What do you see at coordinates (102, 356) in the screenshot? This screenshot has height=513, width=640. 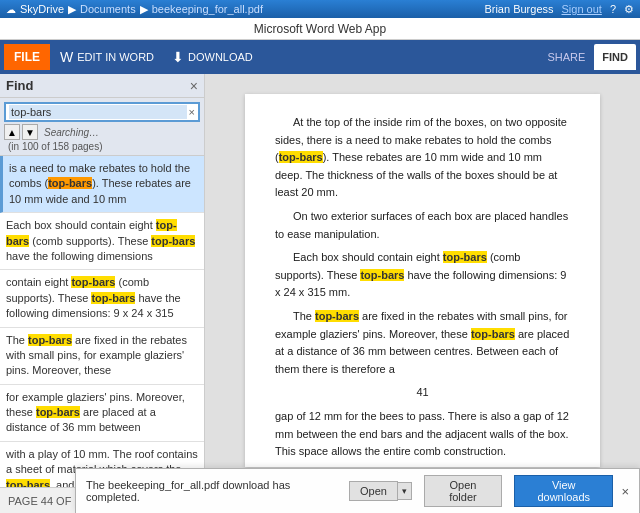 I see `find-result-item: The top-bars are fixed in the rebates wi…` at bounding box center [102, 356].